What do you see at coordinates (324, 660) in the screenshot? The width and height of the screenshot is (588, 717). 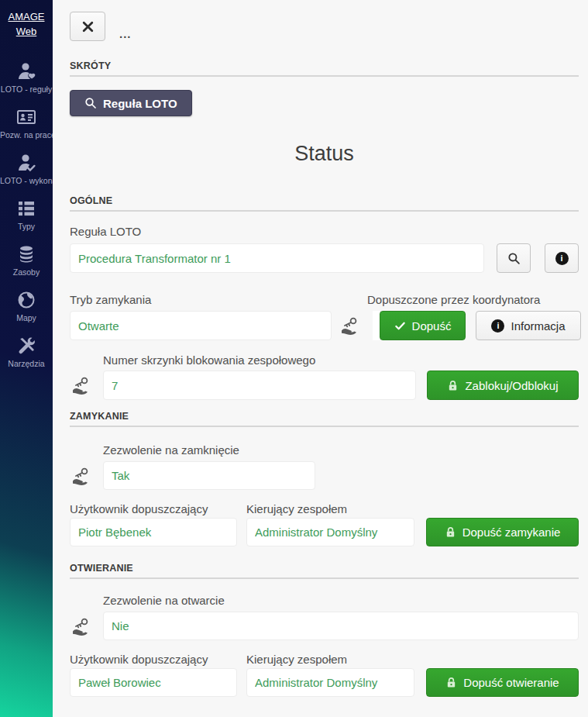 I see `opening-user-labels: Użytkownik dopuszczający Kierujący zespo…` at bounding box center [324, 660].